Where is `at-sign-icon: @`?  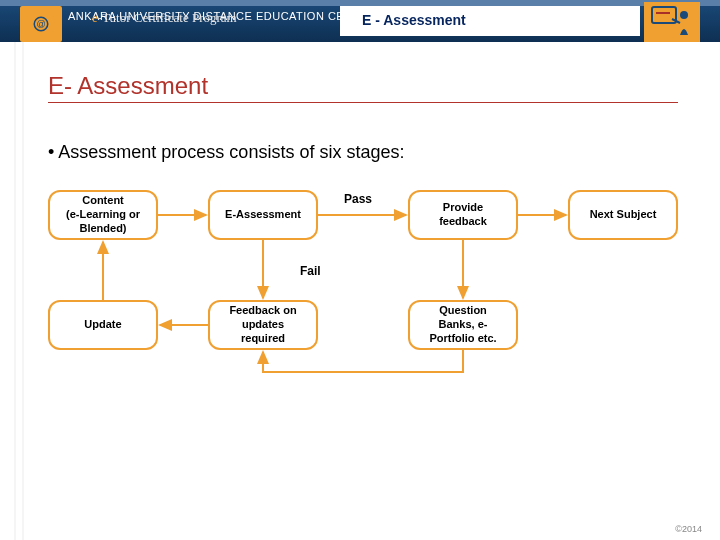
at-sign-icon: @ is located at coordinates (41, 24).